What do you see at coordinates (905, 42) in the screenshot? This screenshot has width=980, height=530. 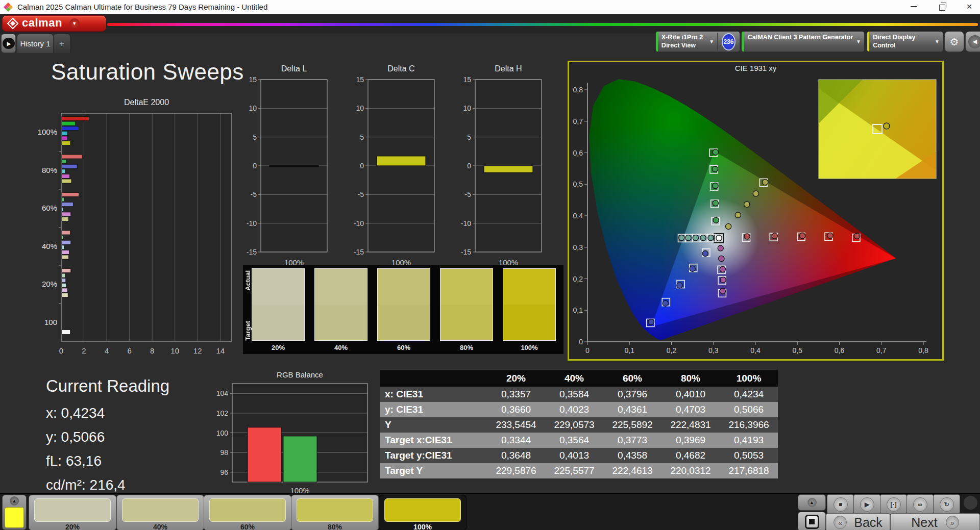 I see `display-control-dropdown: Direct Display Control ▼` at bounding box center [905, 42].